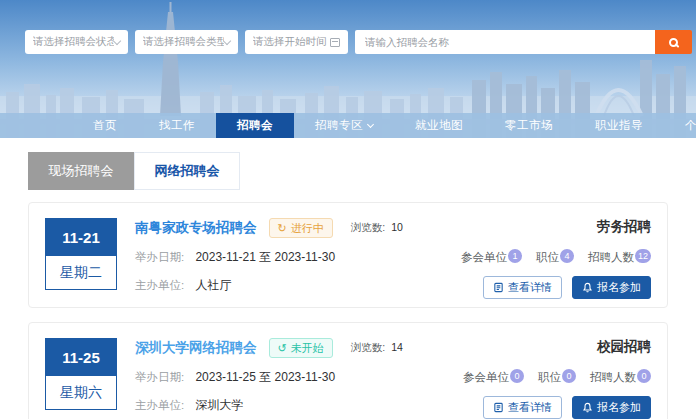 This screenshot has width=696, height=419. I want to click on tab-online-fair: 网络招聘会, so click(187, 171).